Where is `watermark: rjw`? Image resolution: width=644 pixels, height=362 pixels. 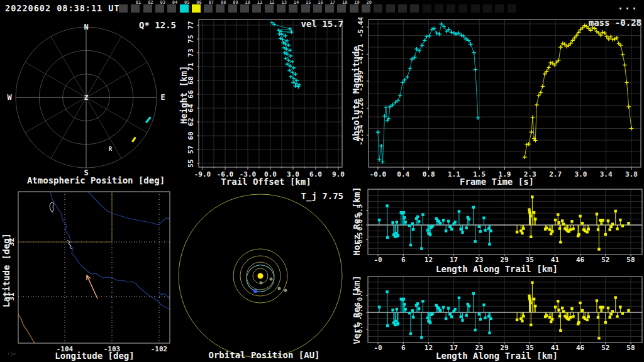
watermark: rjw is located at coordinates (11, 354).